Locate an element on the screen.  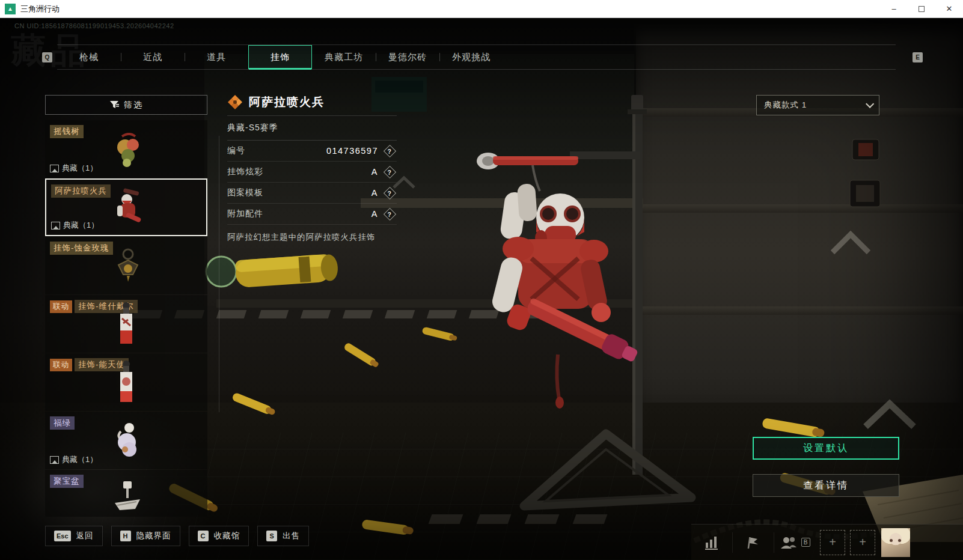
charm-title: 阿萨拉喷火兵 is located at coordinates (287, 102).